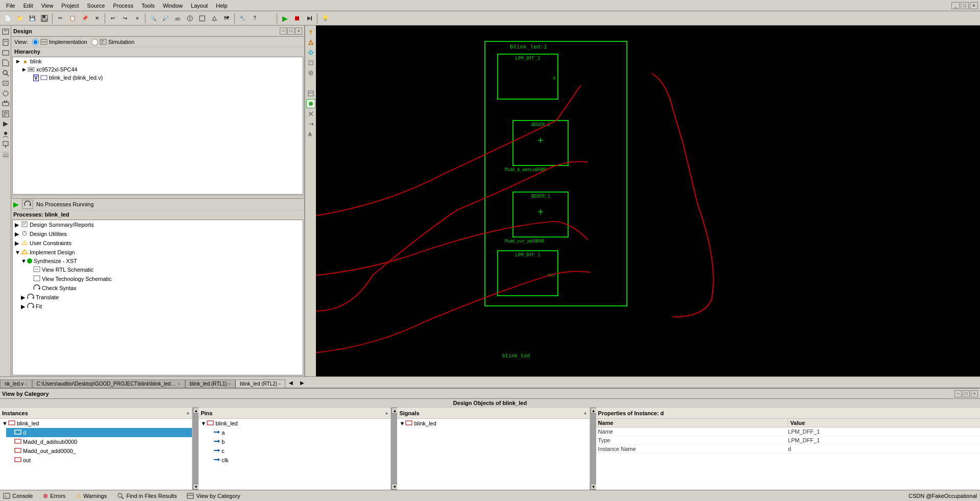 This screenshot has height=501, width=980. Describe the element at coordinates (18, 61) in the screenshot. I see `blink-expand-icon: ▶` at that location.